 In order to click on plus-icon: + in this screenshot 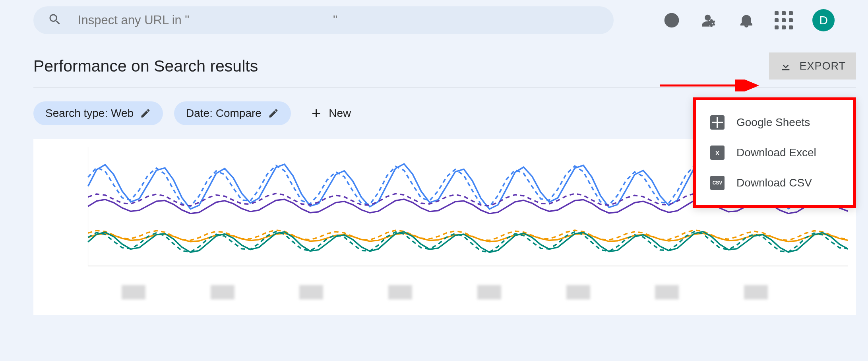, I will do `click(316, 113)`.